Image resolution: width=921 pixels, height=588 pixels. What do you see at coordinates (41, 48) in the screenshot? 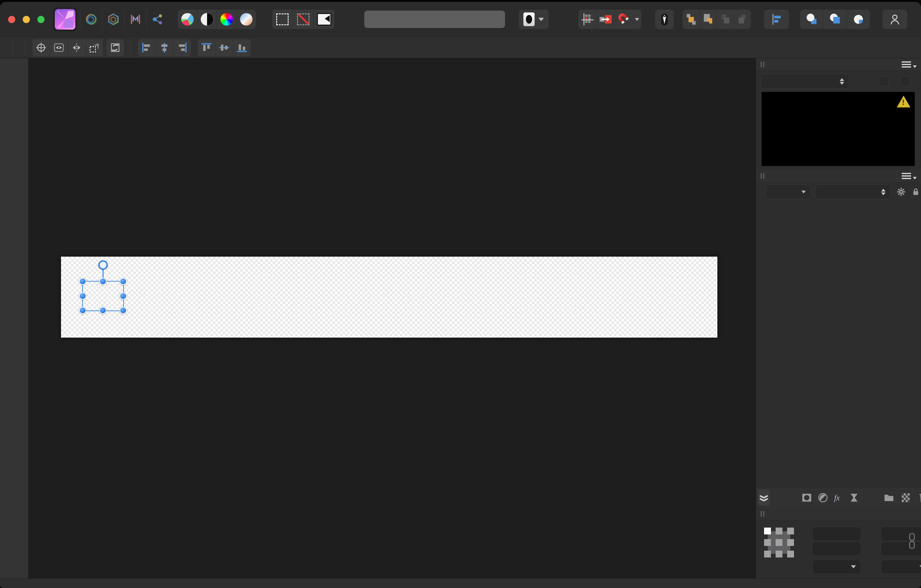
I see `cycle-selection-box-button` at bounding box center [41, 48].